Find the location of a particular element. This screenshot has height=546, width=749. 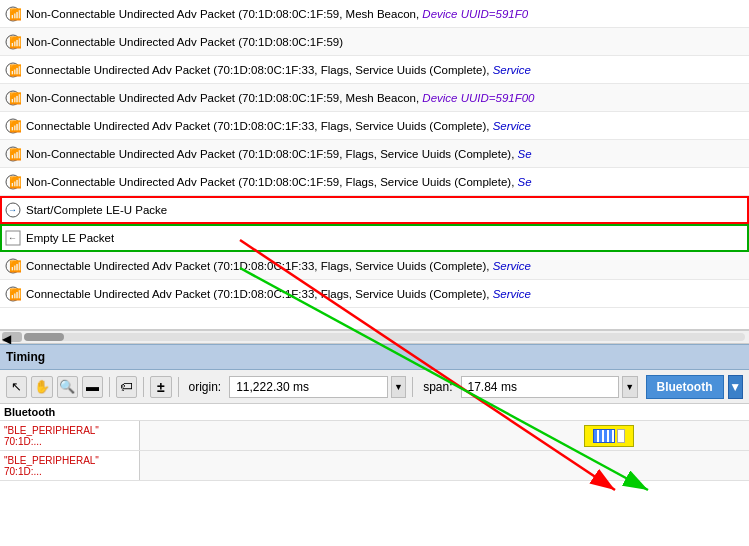

timing-label: Timing is located at coordinates (26, 357).